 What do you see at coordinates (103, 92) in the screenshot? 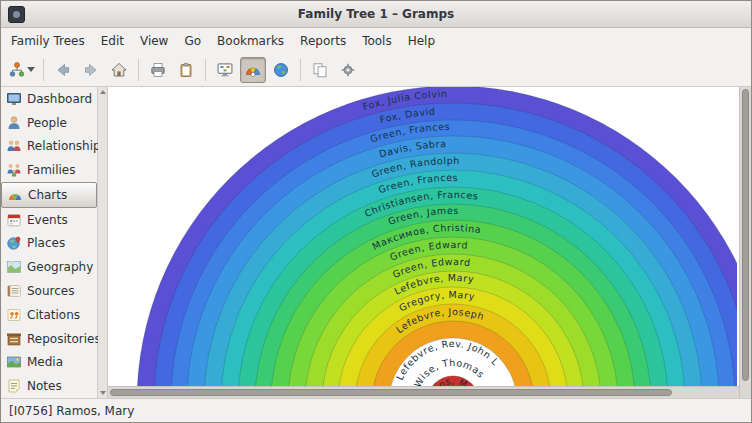
I see `scroll-up-icon` at bounding box center [103, 92].